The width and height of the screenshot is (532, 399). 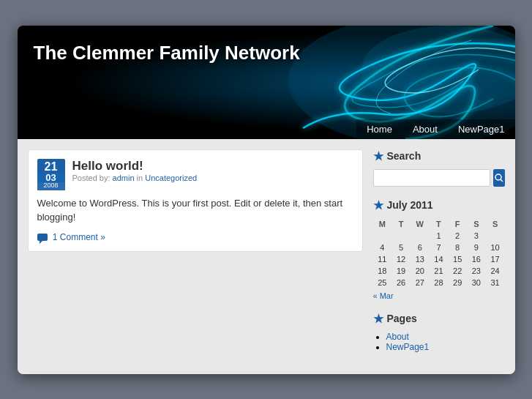 What do you see at coordinates (439, 319) in the screenshot?
I see `pages-widget-title: ★ Pages` at bounding box center [439, 319].